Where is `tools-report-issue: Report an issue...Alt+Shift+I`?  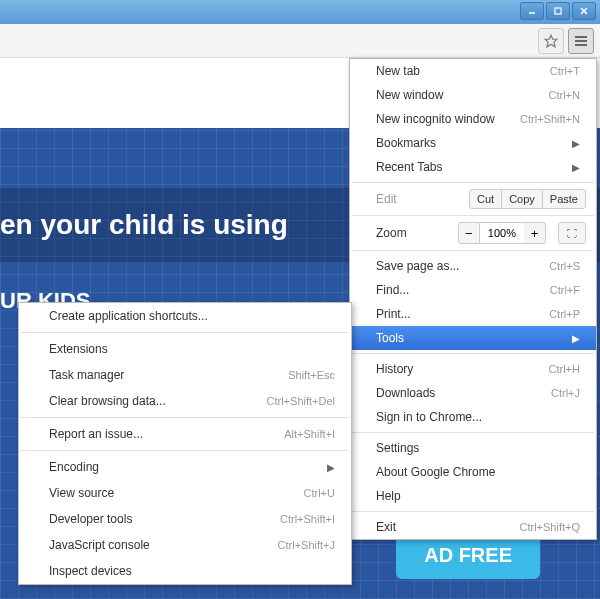
tools-report-issue: Report an issue...Alt+Shift+I is located at coordinates (185, 434).